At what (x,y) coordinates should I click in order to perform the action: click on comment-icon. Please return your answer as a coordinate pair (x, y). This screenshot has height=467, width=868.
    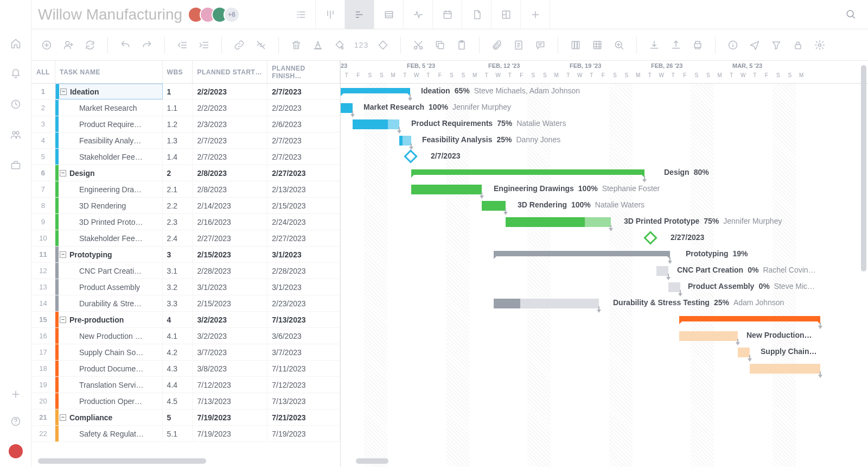
    Looking at the image, I should click on (540, 45).